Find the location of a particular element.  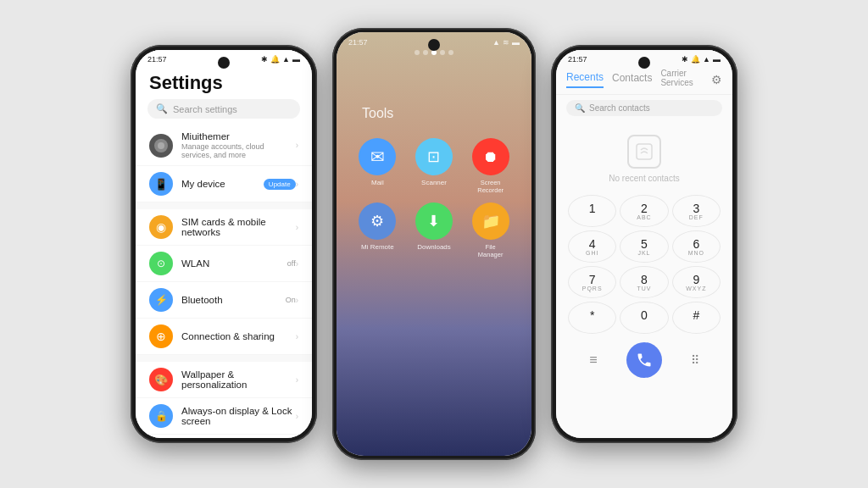

bluetooth-icon-glyph: ⚡ is located at coordinates (161, 300).